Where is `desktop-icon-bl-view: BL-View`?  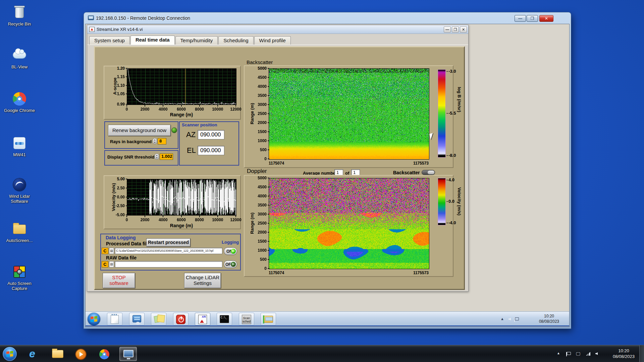 desktop-icon-bl-view: BL-View is located at coordinates (19, 58).